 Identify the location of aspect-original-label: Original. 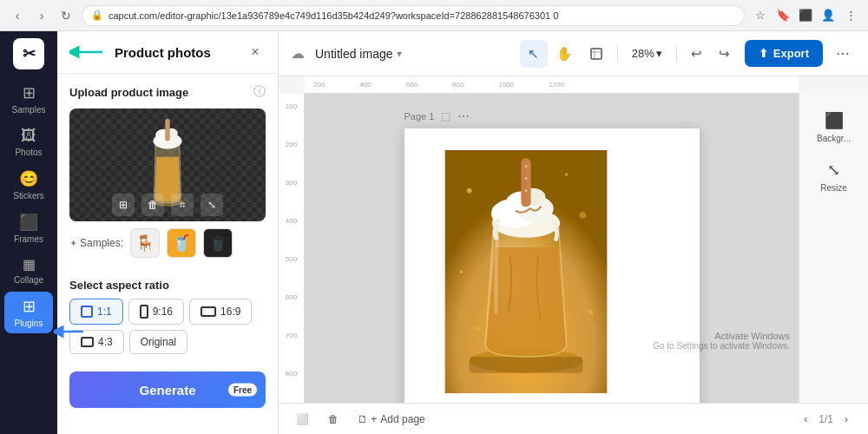
(158, 342).